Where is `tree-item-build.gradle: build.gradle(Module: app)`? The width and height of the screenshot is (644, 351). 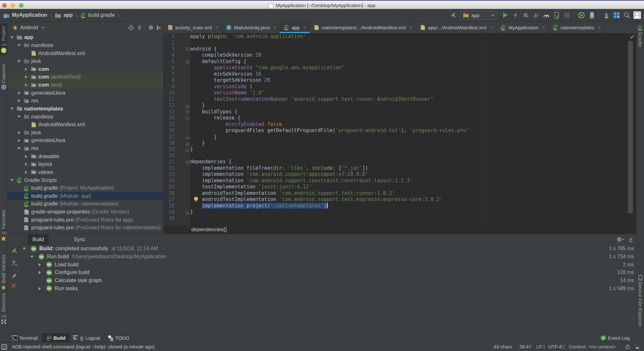
tree-item-build.gradle: build.gradle(Module: app) is located at coordinates (85, 196).